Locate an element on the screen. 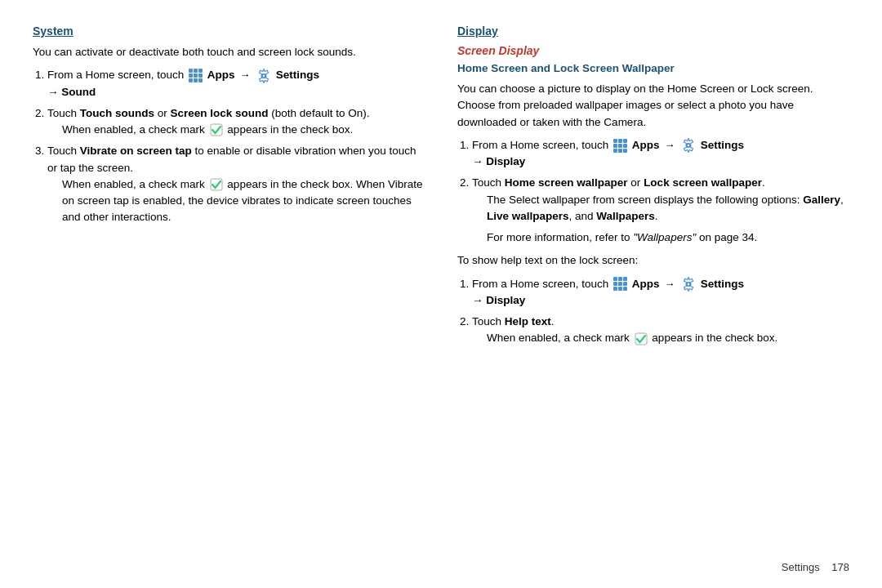 The image size is (882, 588). rstep2-indent1-text: The Select wallpaper from screen display… is located at coordinates (645, 199).